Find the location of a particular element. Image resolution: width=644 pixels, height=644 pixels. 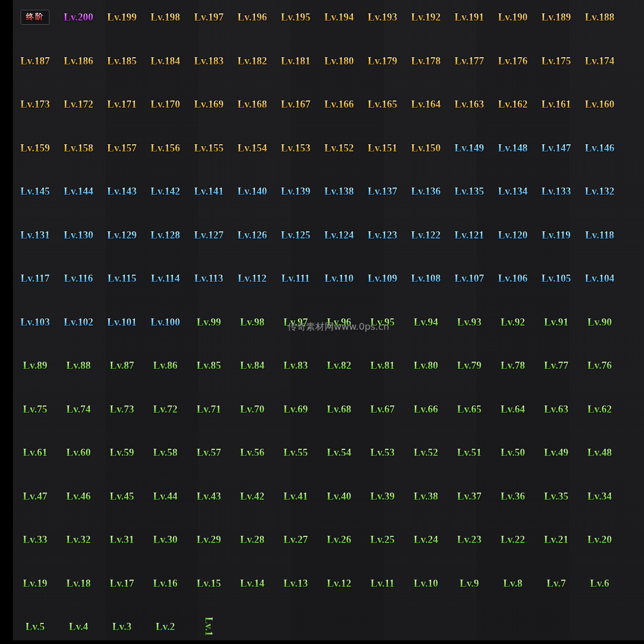

level-98: Lv.98 is located at coordinates (252, 322).